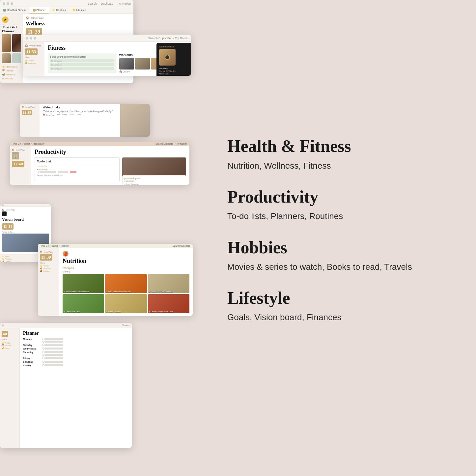 This screenshot has height=476, width=476. Describe the element at coordinates (76, 388) in the screenshot. I see `planner-main: Planner Monday Tuesday Wednesda` at that location.